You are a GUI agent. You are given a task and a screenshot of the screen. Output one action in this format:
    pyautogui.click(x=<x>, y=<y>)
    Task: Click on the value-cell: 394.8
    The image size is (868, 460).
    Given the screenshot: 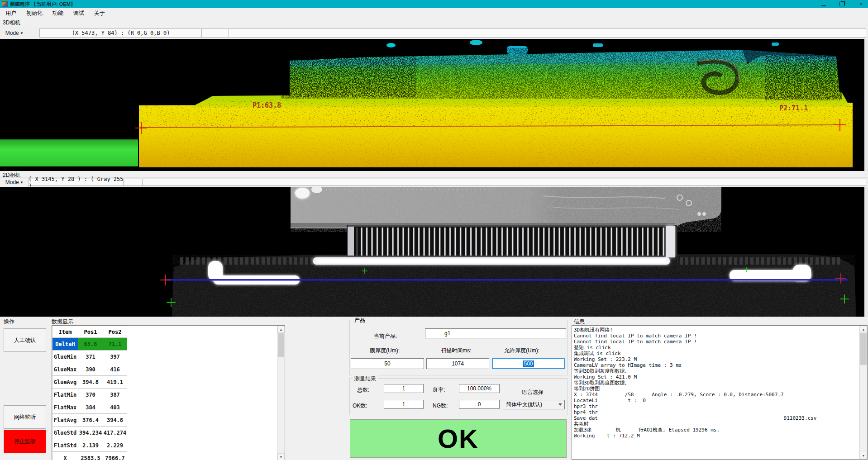 What is the action you would take?
    pyautogui.click(x=91, y=382)
    